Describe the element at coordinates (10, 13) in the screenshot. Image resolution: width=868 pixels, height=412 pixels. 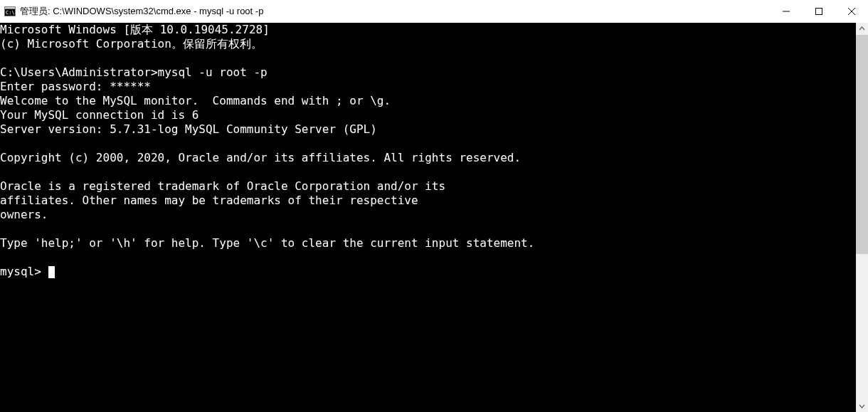
I see `svg-text: C:\` at that location.